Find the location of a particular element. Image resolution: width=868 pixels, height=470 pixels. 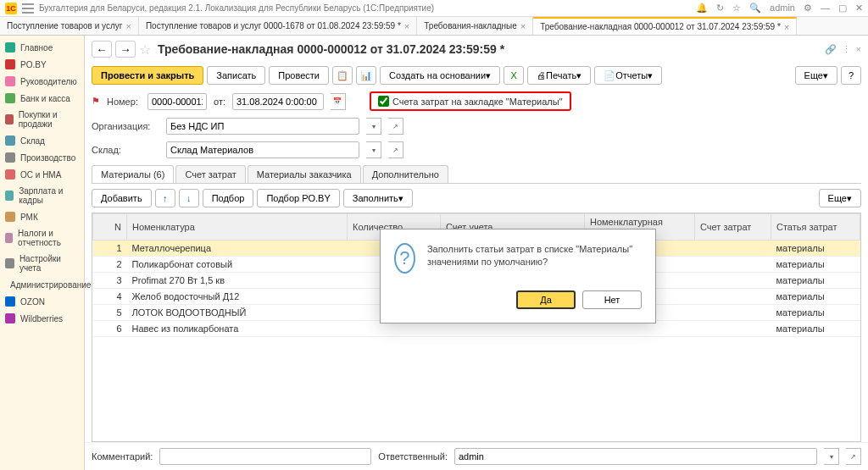

tab-cost-account: Счет затрат is located at coordinates (210, 174).